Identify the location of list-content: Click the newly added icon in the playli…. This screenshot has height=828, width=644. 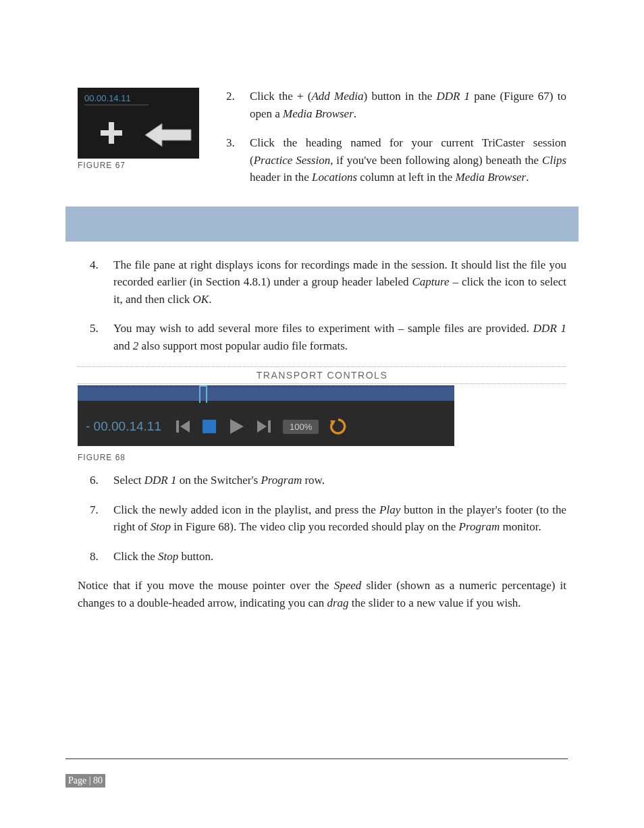
(340, 518).